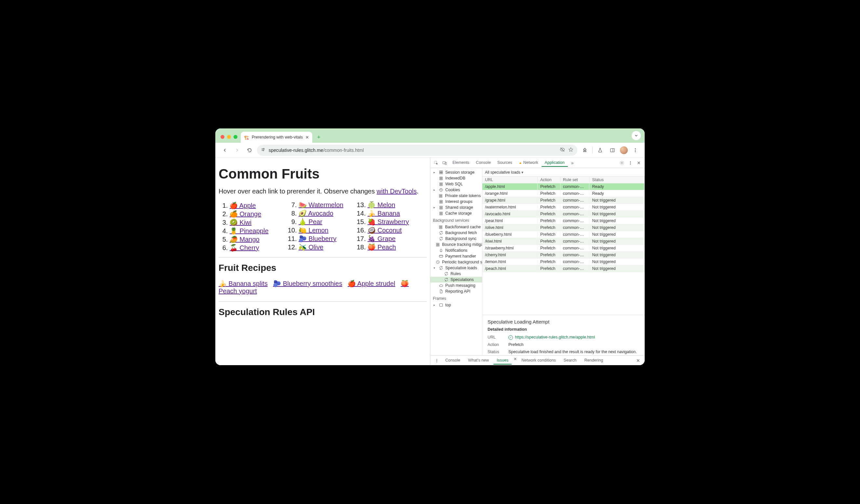 The width and height of the screenshot is (860, 504). Describe the element at coordinates (622, 163) in the screenshot. I see `devtools-settings-button` at that location.